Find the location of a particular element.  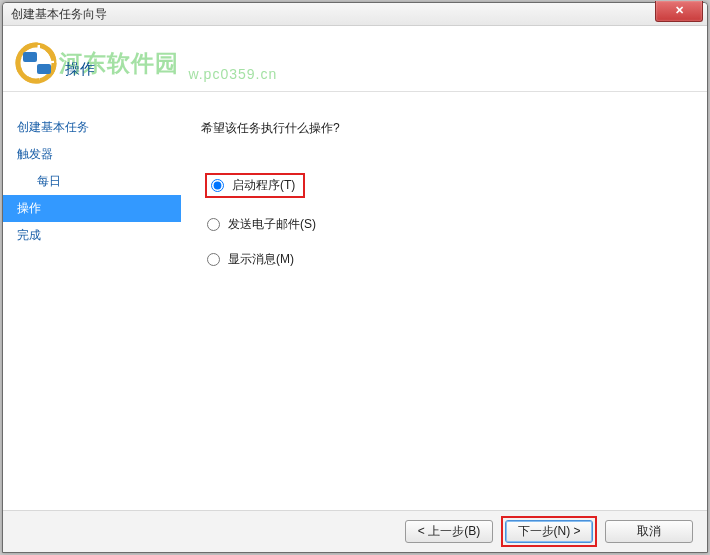

window-title: 创建基本任务向导 is located at coordinates (59, 14).